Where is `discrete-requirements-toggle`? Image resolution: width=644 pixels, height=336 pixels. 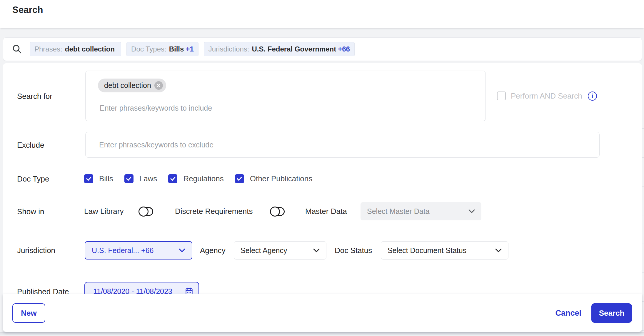 discrete-requirements-toggle is located at coordinates (278, 212).